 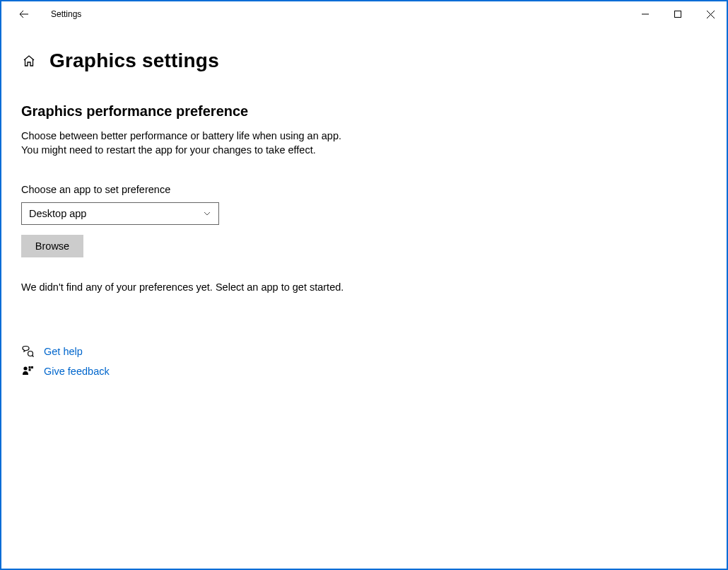 What do you see at coordinates (120, 214) in the screenshot?
I see `app-type-dropdown: Desktop app` at bounding box center [120, 214].